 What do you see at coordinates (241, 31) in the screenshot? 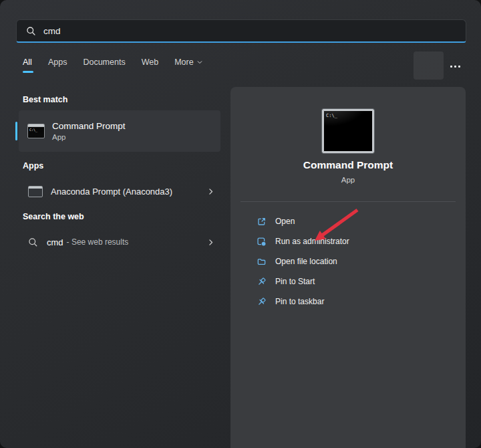
I see `search-box` at bounding box center [241, 31].